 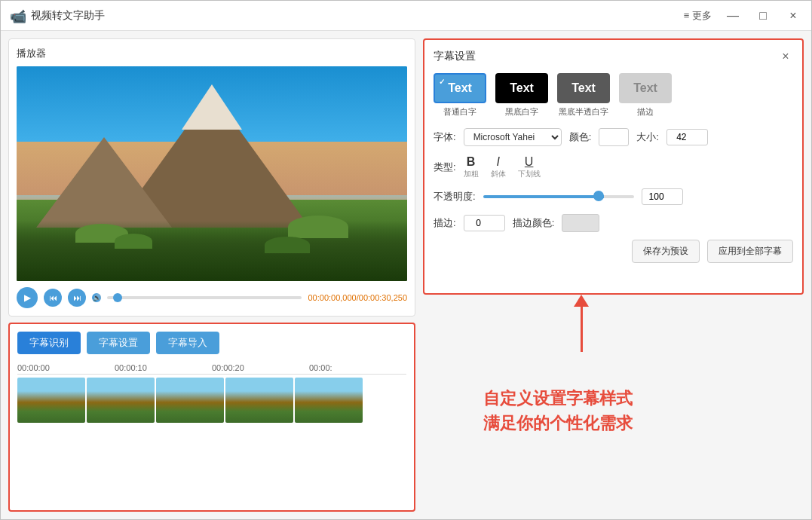 What do you see at coordinates (460, 88) in the screenshot?
I see `style-preview-normal: ✓ Text` at bounding box center [460, 88].